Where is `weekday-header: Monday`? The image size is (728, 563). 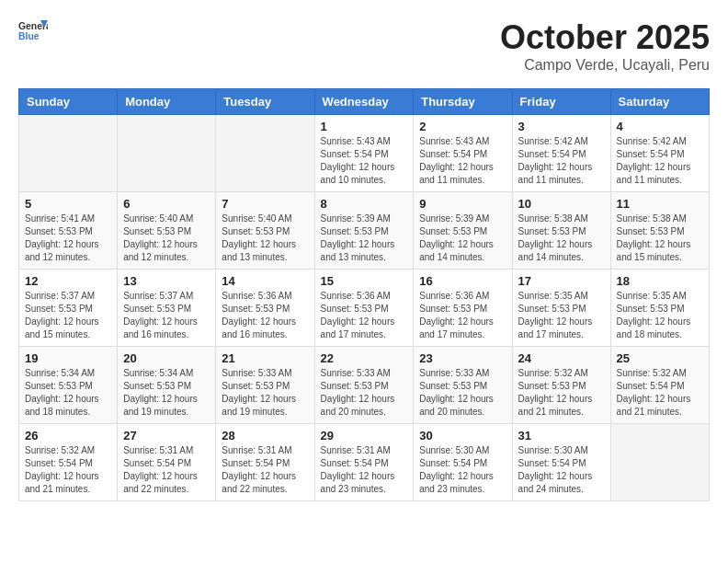 weekday-header: Monday is located at coordinates (167, 102).